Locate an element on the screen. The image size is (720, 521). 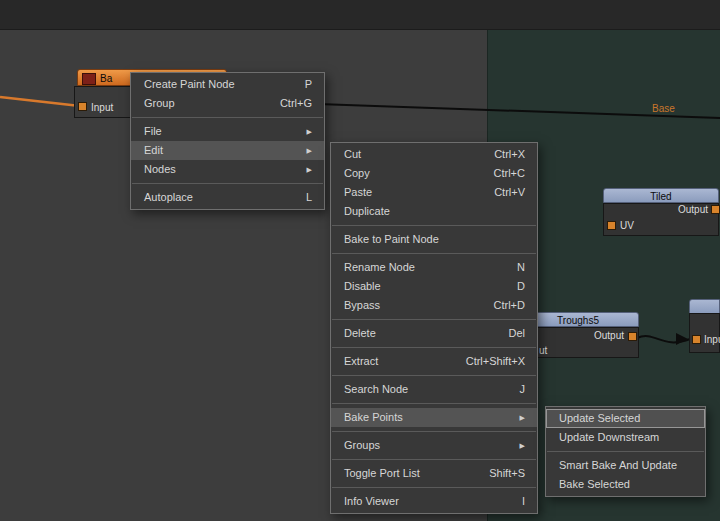
menu-item-shortcut: P is located at coordinates (308, 84).